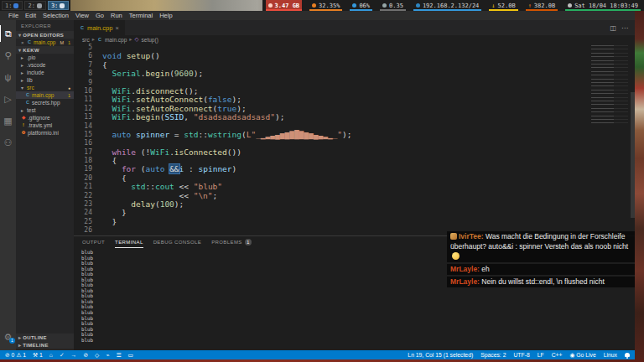  Describe the element at coordinates (118, 355) in the screenshot. I see `pio-tasks-icon: ☰` at that location.